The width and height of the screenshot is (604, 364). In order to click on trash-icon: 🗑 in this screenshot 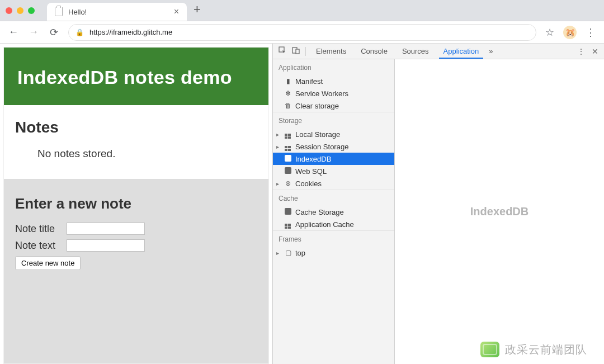, I will do `click(288, 106)`.